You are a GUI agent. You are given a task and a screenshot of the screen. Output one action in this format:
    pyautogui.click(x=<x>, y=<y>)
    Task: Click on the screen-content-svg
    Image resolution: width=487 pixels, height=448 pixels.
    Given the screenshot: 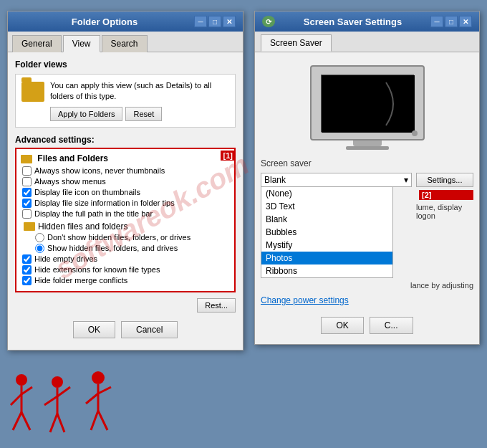 What is the action you would take?
    pyautogui.click(x=368, y=104)
    